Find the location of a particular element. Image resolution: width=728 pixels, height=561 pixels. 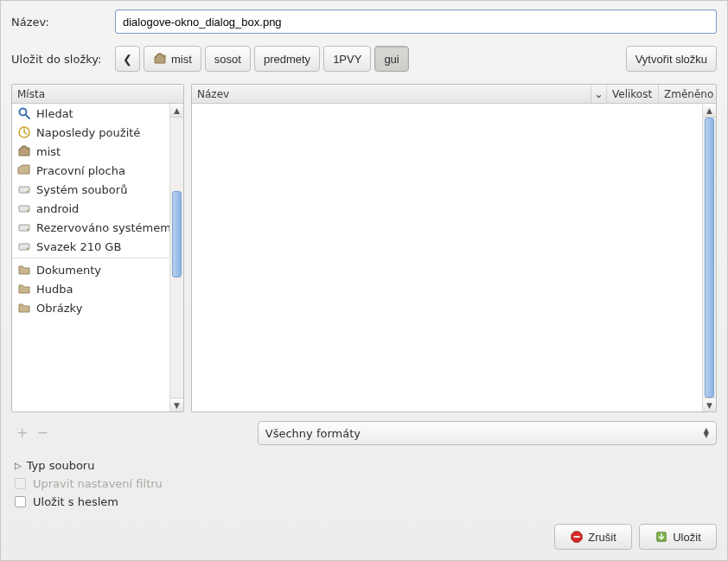

breadcrumb-mist: mist is located at coordinates (173, 59).